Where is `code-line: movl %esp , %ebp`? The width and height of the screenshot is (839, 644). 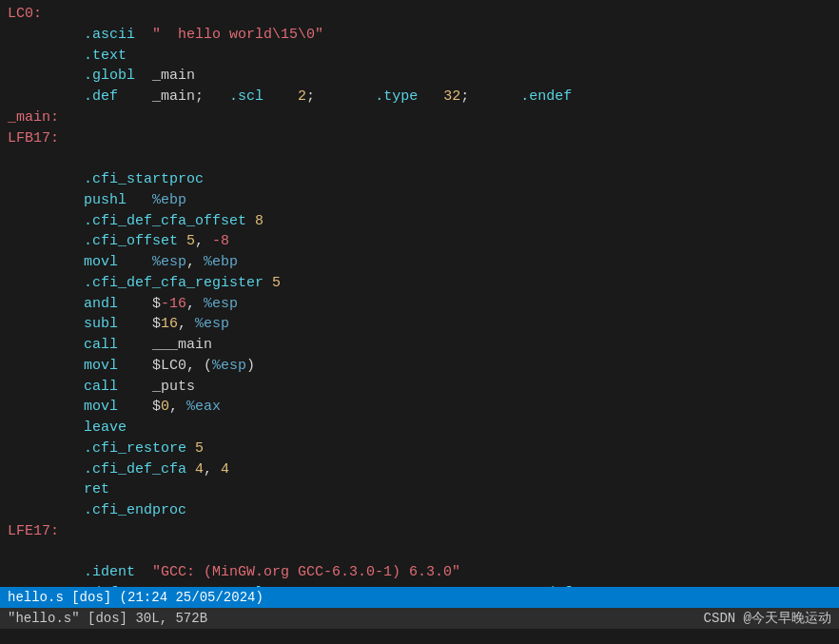 code-line: movl %esp , %ebp is located at coordinates (420, 263).